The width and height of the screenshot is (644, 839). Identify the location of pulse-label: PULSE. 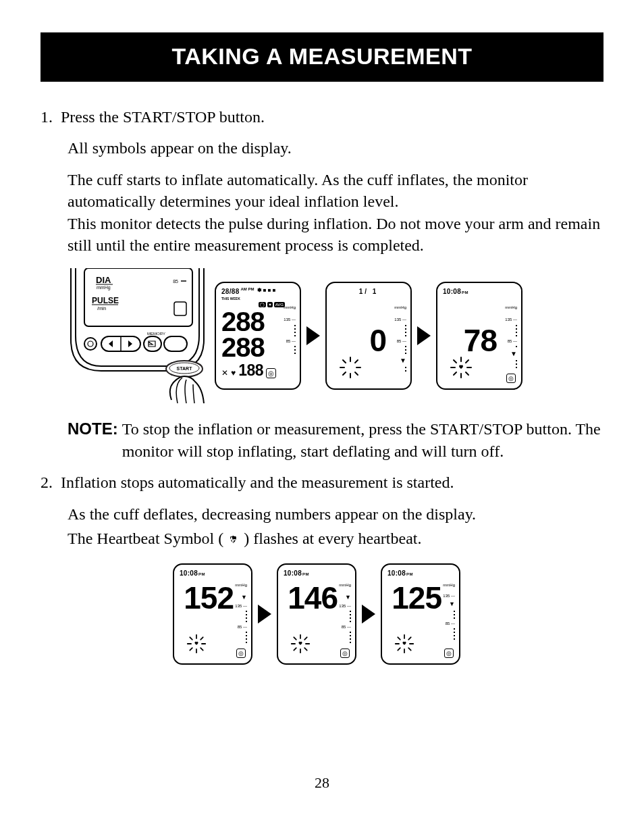
(105, 301).